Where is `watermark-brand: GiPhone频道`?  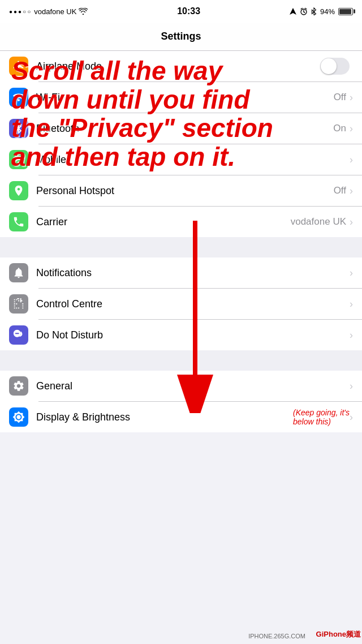
watermark-brand: GiPhone频道 is located at coordinates (338, 634).